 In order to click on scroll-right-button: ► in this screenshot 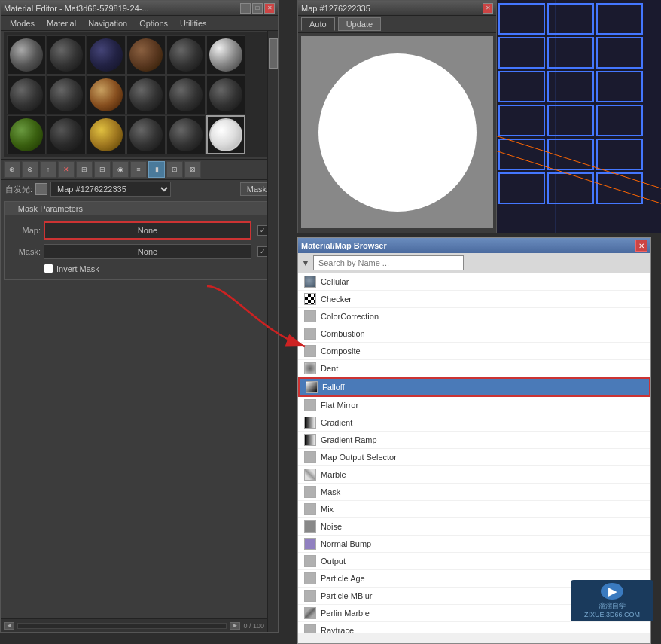, I will do `click(235, 626)`.